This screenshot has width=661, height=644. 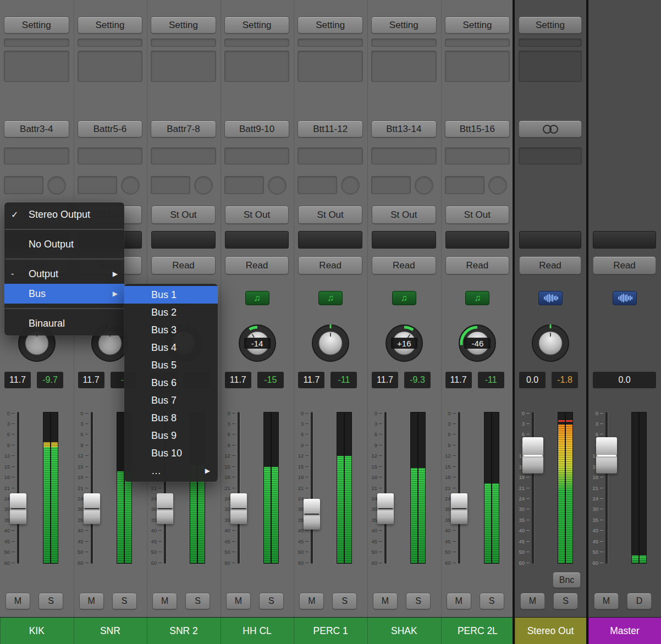 What do you see at coordinates (64, 214) in the screenshot?
I see `menu-item-stereo-output: ✓Stereo Output` at bounding box center [64, 214].